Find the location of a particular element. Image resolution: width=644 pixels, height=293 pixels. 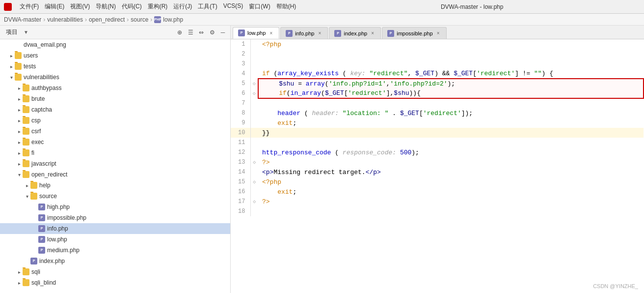

breadcrumb-vulnerabilities: vulnerabilities is located at coordinates (65, 20).